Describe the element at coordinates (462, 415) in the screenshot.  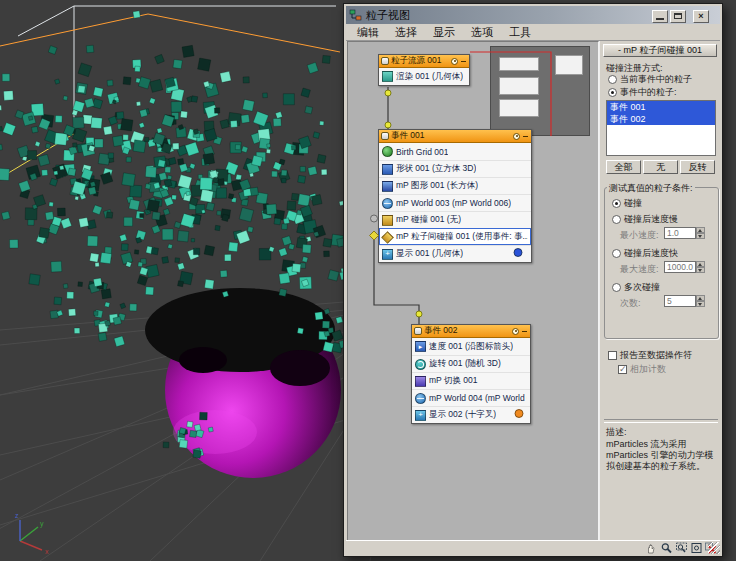
I see `operator-label: 显示 002 (十字叉)` at that location.